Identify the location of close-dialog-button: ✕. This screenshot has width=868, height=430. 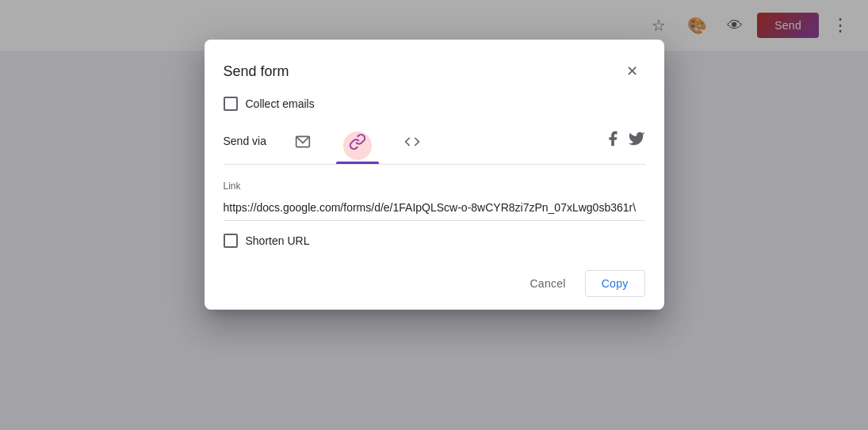
(633, 71).